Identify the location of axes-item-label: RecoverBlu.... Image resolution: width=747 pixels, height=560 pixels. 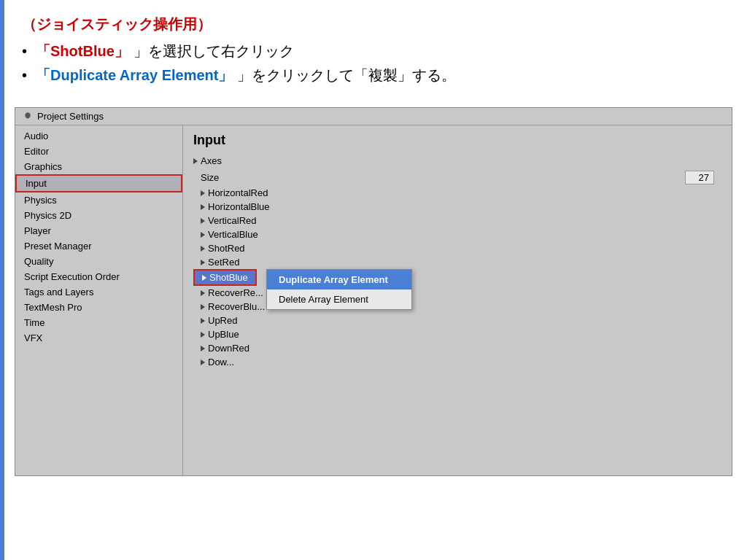
(236, 306).